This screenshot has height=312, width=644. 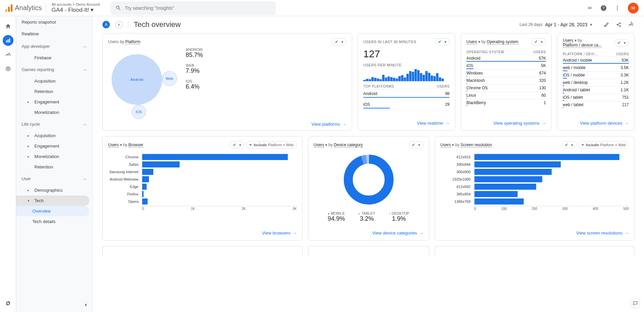 What do you see at coordinates (506, 73) in the screenshot?
I see `list-row: Windows674` at bounding box center [506, 73].